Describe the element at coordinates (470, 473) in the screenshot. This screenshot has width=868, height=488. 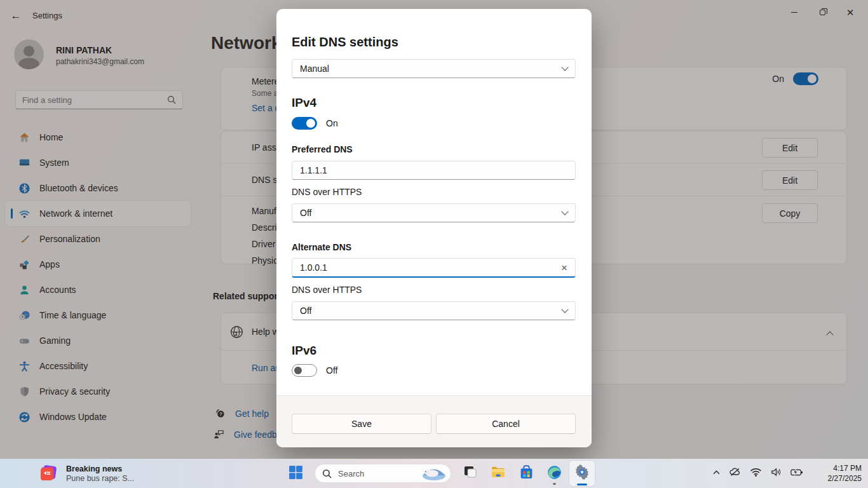
I see `task-view-button` at that location.